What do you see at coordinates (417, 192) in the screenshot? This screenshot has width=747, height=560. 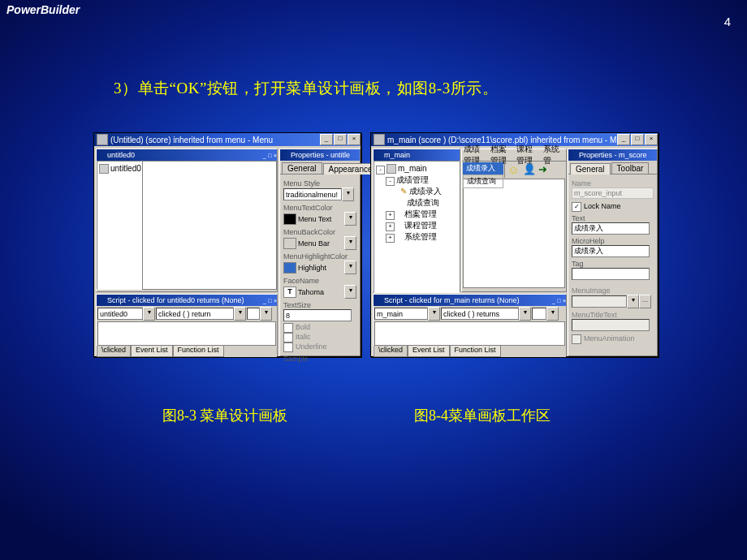 I see `tree-node-score-input: ✎ 成绩录入` at bounding box center [417, 192].